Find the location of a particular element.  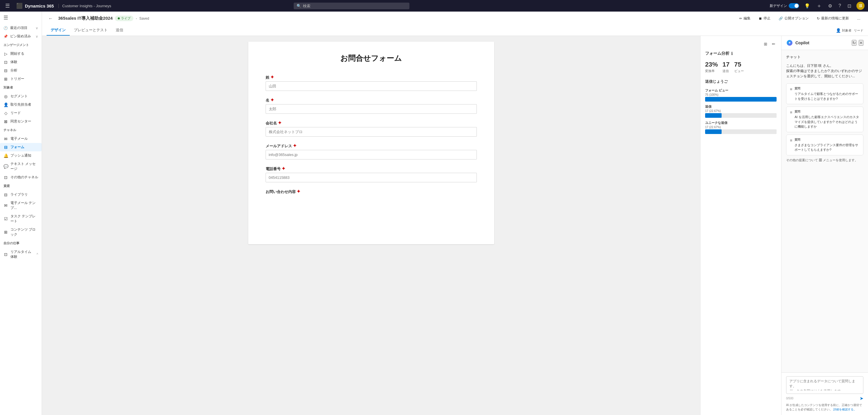

sidebar-item-task-template: ☑ タスク テンプレート is located at coordinates (21, 219).